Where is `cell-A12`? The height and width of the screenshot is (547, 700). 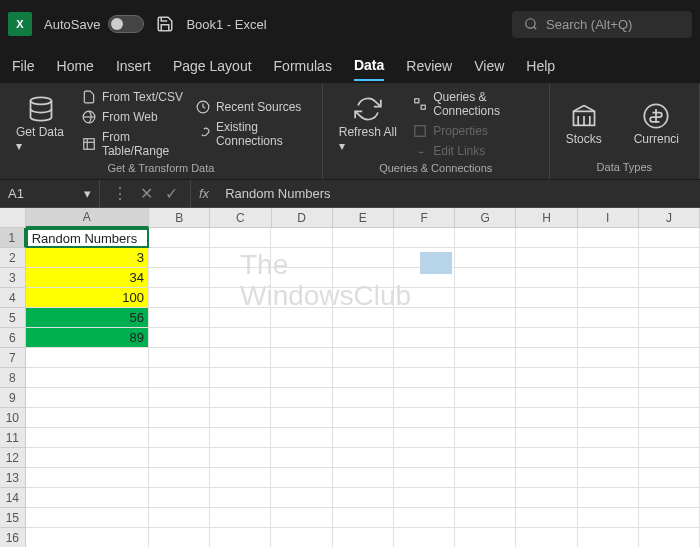 cell-A12 is located at coordinates (88, 458).